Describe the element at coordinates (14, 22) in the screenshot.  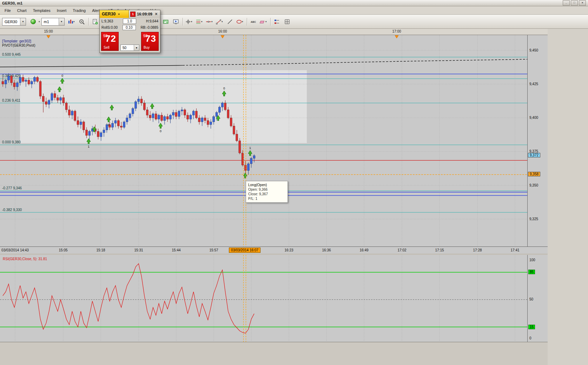
I see `symbol-select: GER30 ▼` at that location.